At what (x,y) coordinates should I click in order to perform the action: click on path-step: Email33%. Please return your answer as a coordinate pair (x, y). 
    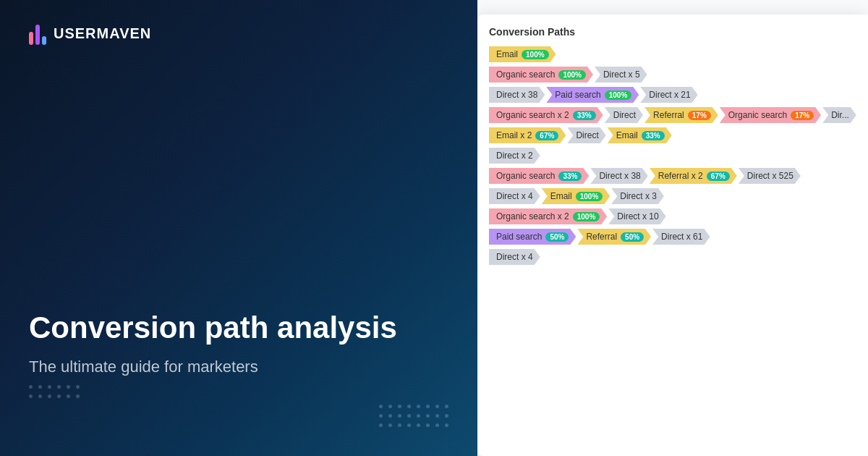
    Looking at the image, I should click on (639, 135).